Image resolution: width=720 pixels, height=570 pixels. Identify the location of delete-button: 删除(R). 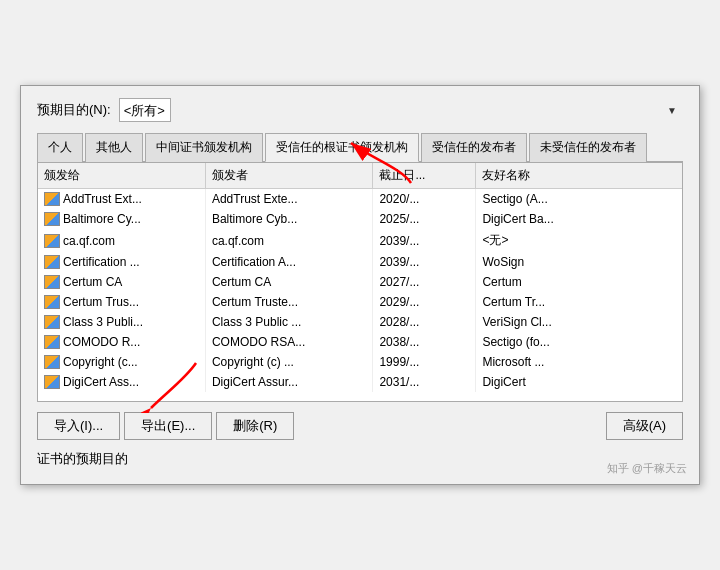
(255, 426).